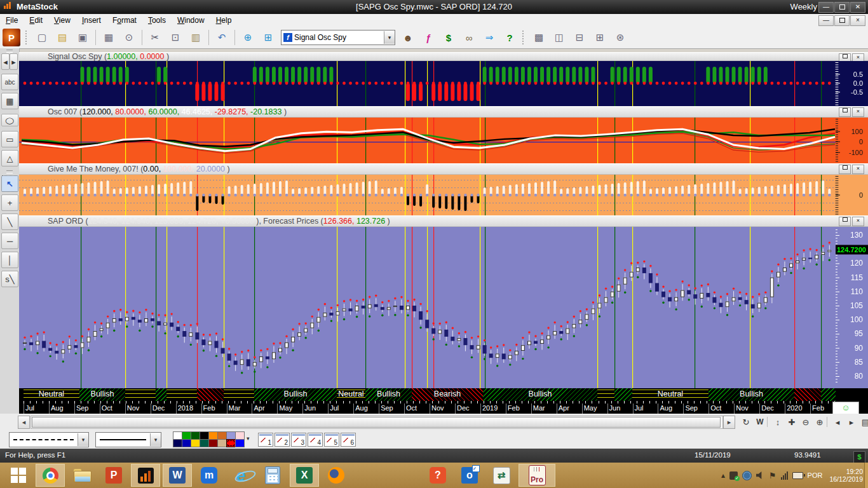  What do you see at coordinates (620, 37) in the screenshot?
I see `options-icon: ⊛` at bounding box center [620, 37].